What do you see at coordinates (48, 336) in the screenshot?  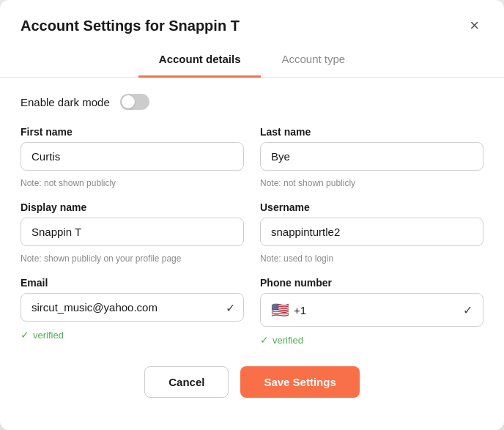 I see `email-verified-text: verified` at bounding box center [48, 336].